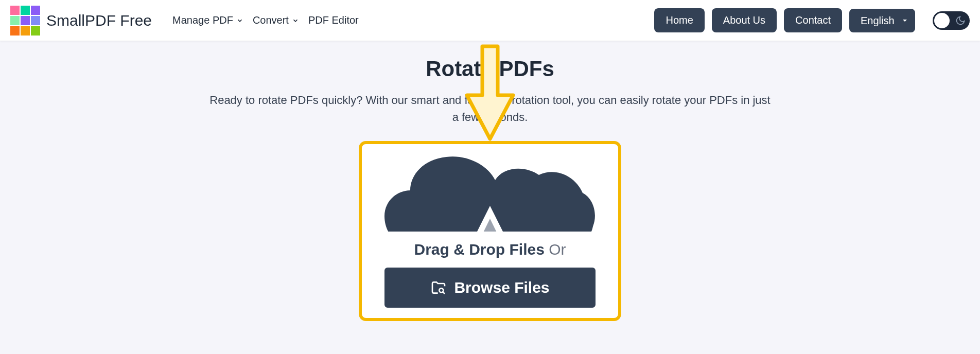 Image resolution: width=980 pixels, height=354 pixels. What do you see at coordinates (812, 21) in the screenshot?
I see `nav-buttons: Home About Us Contact English` at bounding box center [812, 21].